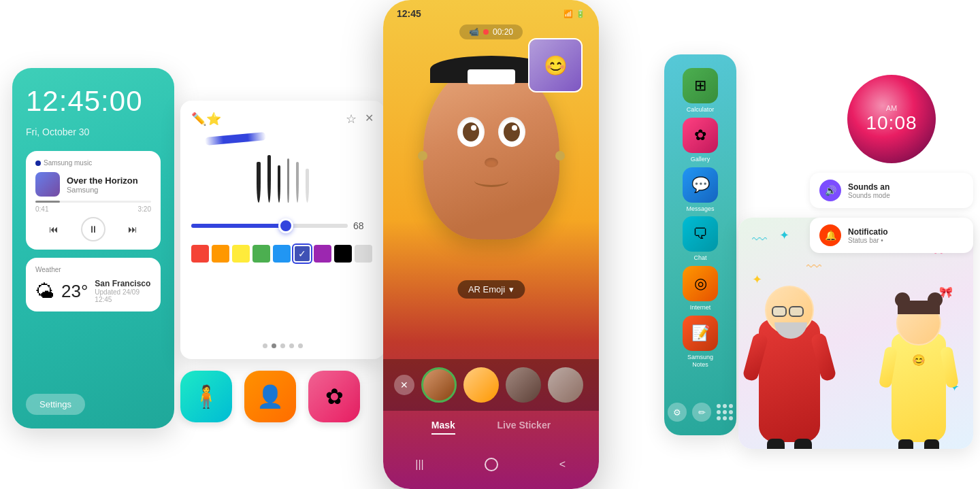 This screenshot has width=980, height=489. I want to click on app-icon-1: 🧍, so click(206, 397).